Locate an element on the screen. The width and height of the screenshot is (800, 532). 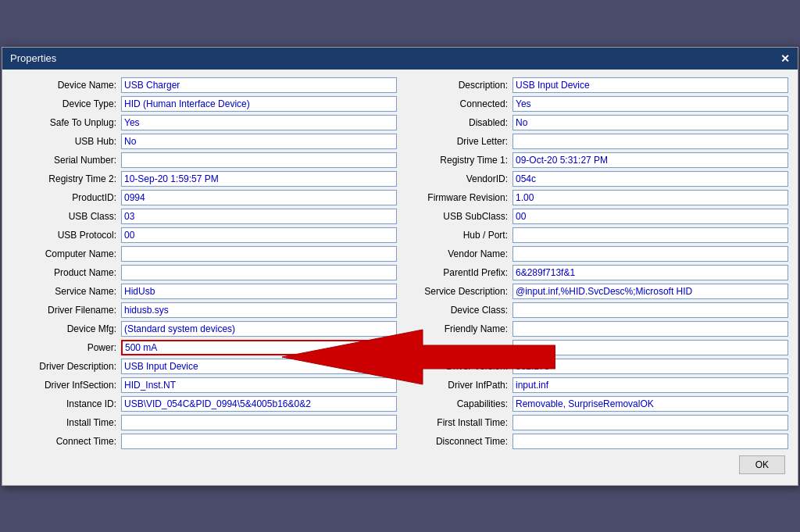
window-title: Properties is located at coordinates (33, 58).